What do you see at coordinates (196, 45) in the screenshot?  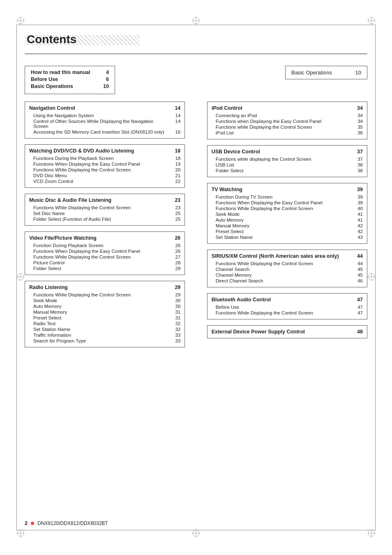 I see `title-area: Contents` at bounding box center [196, 45].